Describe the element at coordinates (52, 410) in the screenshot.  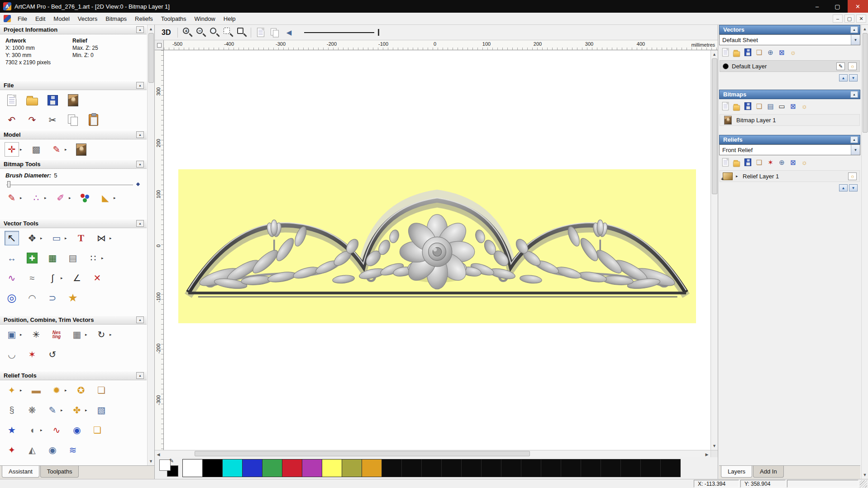
I see `sculpting-button: ✎` at that location.